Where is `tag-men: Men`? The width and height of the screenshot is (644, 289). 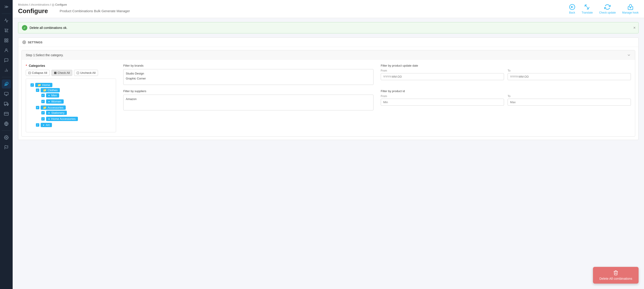
tag-men: Men is located at coordinates (52, 96).